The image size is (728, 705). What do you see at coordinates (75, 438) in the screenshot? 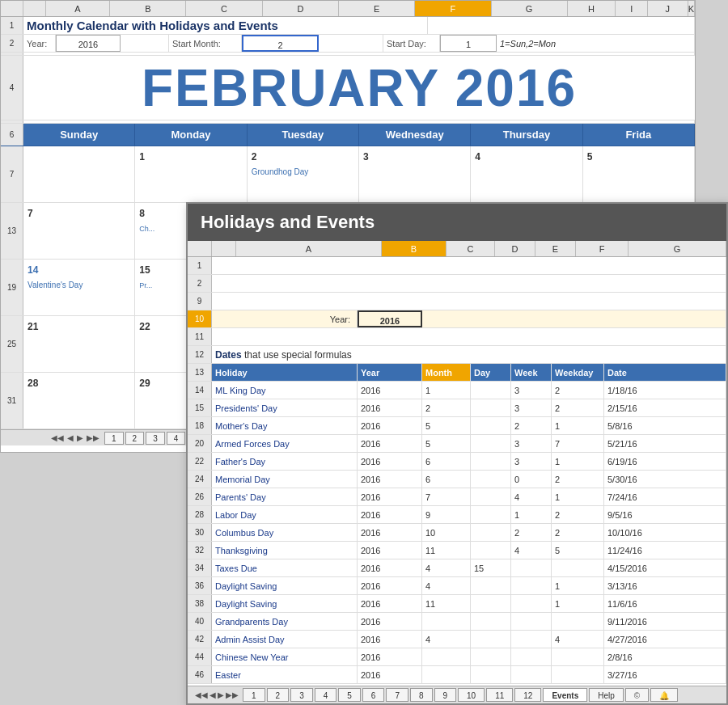
I see `cal-scroll-arrows: ◀◀ ◀ ▶ ▶▶` at bounding box center [75, 438].